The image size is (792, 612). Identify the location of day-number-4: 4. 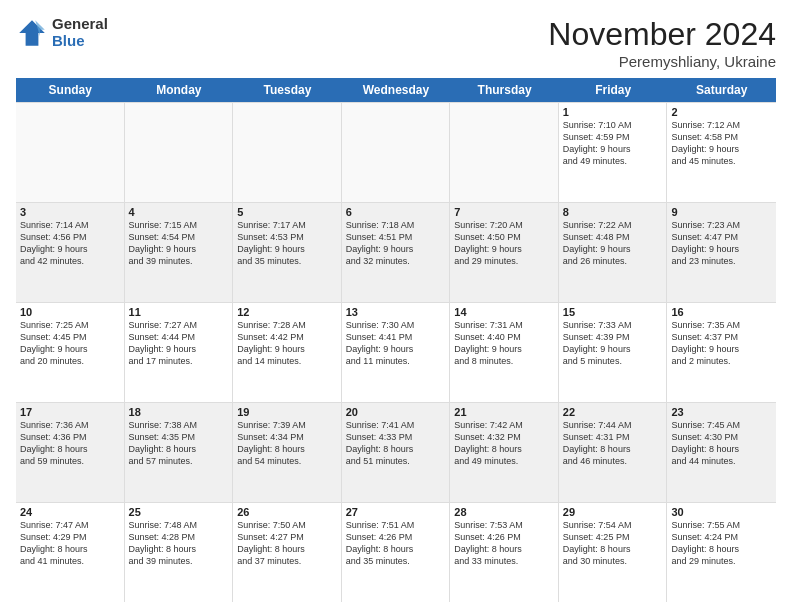
(179, 212).